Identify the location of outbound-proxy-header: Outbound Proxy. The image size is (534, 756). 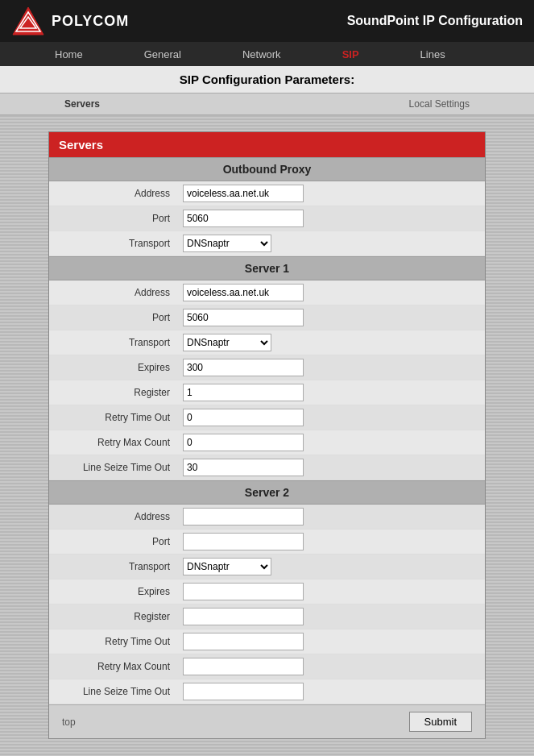
(267, 169).